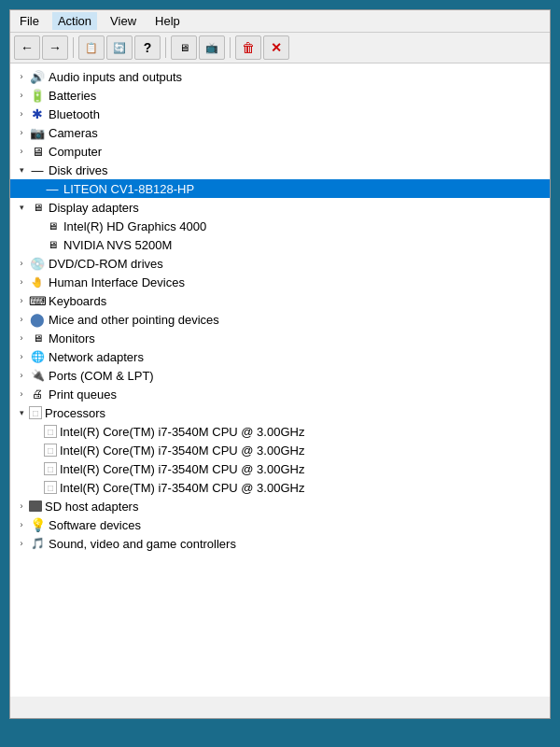  What do you see at coordinates (21, 506) in the screenshot?
I see `expand-sdhost` at bounding box center [21, 506].